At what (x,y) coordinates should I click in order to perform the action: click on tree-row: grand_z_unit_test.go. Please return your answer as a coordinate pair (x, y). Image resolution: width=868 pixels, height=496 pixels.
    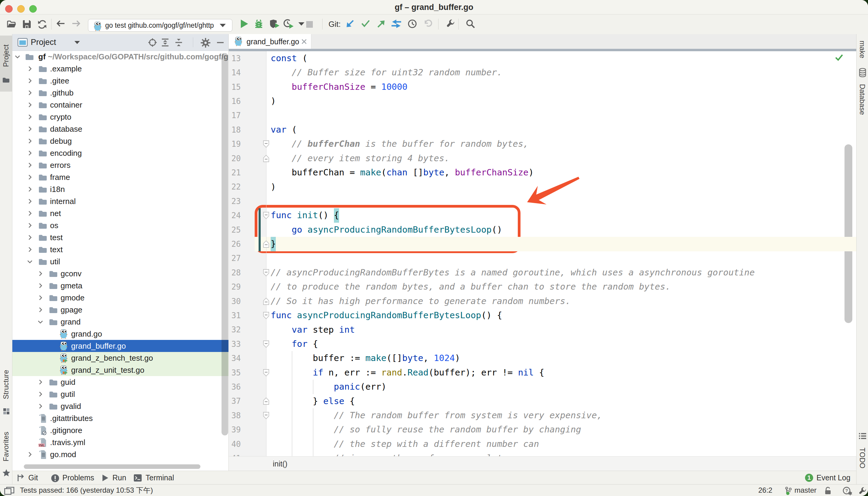
    Looking at the image, I should click on (121, 370).